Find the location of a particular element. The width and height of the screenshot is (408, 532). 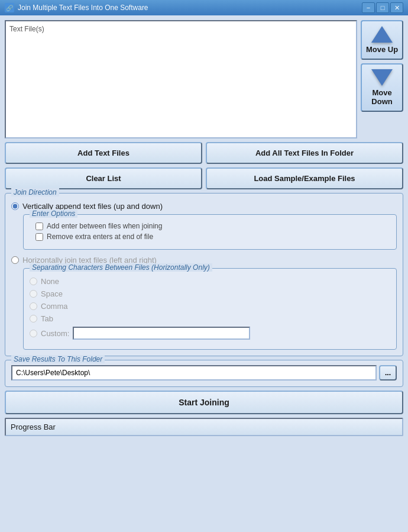

browse-button: ... is located at coordinates (388, 373).